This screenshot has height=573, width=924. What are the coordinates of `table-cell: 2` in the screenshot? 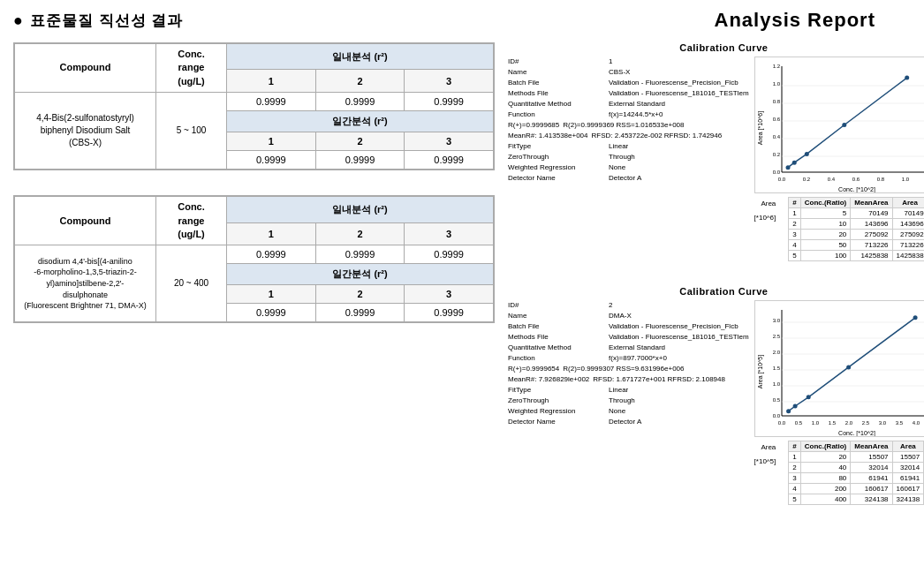 It's located at (795, 224).